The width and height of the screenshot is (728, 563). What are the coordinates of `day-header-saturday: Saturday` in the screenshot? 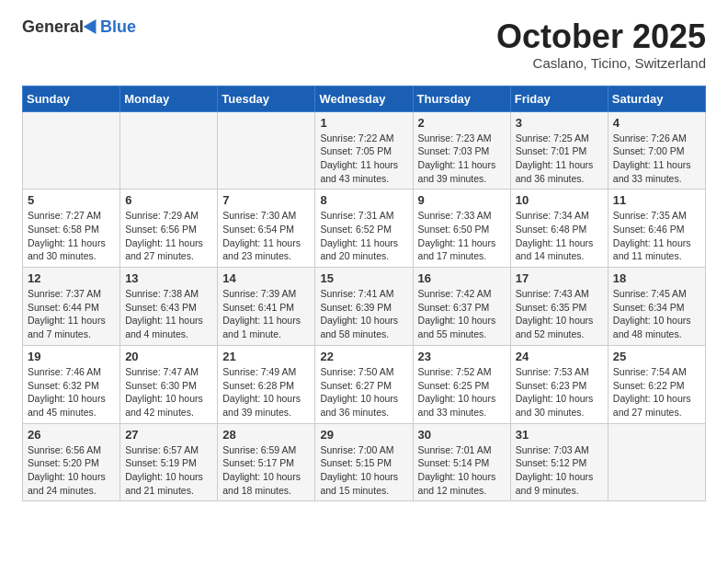 It's located at (656, 98).